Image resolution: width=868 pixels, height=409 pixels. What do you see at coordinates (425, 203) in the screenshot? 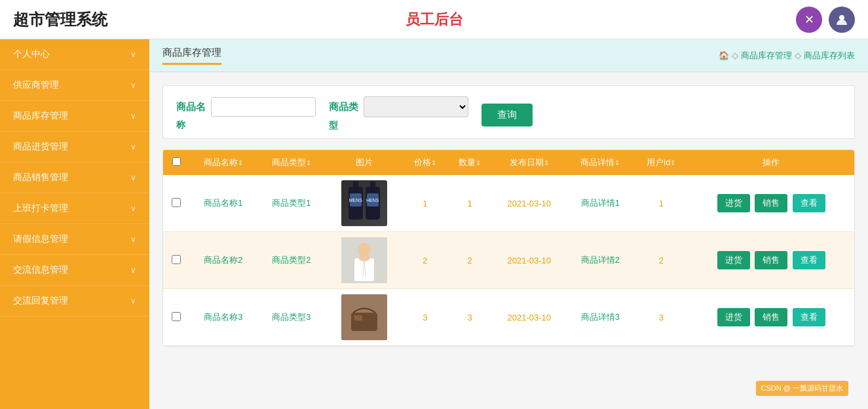
I see `product-price: 1` at bounding box center [425, 203].